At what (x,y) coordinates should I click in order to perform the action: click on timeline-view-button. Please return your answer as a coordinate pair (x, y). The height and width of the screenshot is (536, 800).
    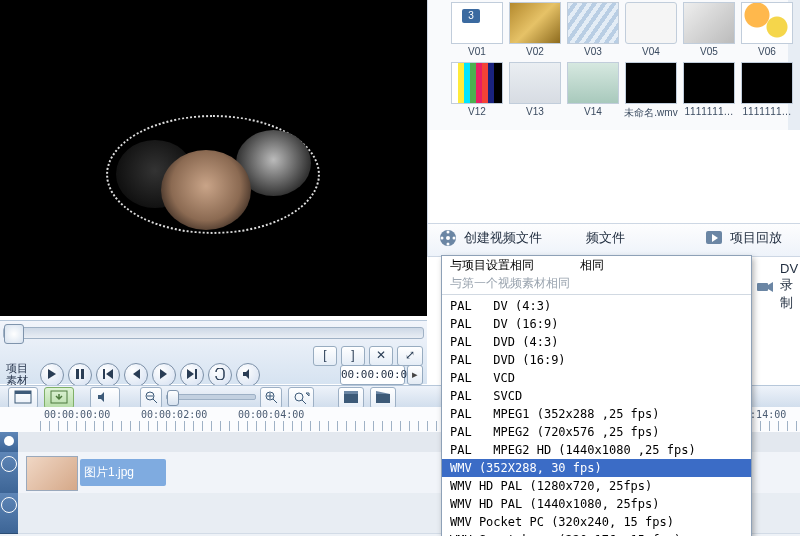
    Looking at the image, I should click on (59, 398).